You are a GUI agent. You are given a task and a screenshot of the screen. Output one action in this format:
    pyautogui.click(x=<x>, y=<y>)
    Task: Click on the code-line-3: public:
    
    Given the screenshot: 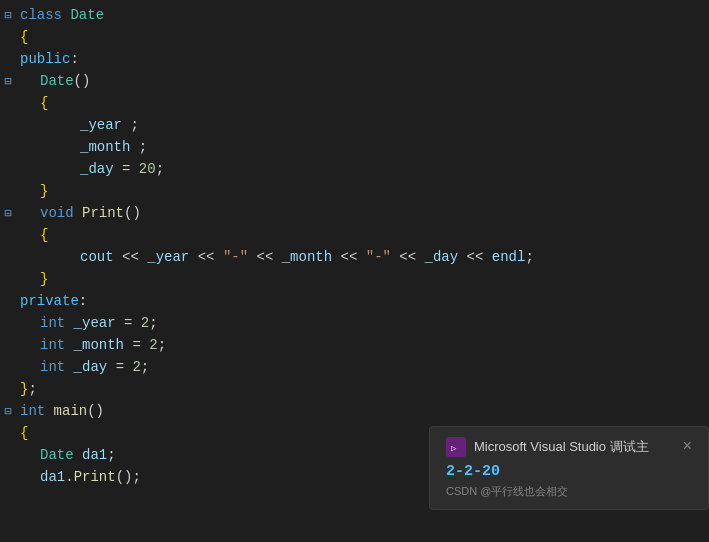 What is the action you would take?
    pyautogui.click(x=354, y=59)
    